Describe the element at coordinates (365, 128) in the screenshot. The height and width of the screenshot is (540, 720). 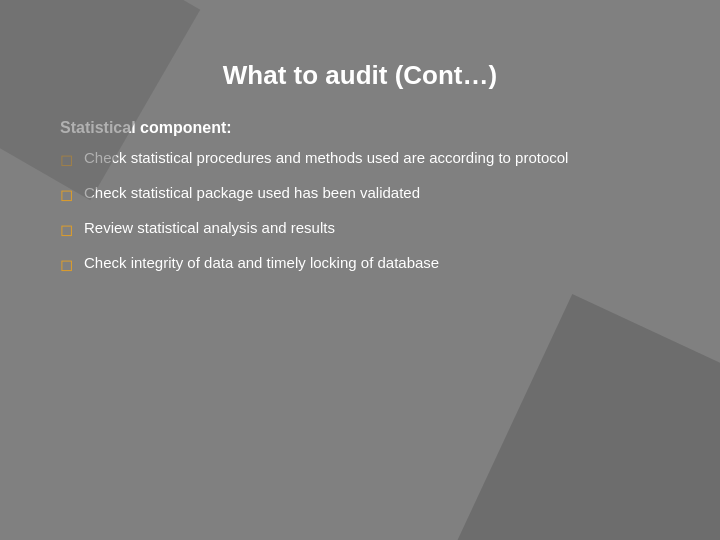
I see `section-header: Statistical component:` at that location.